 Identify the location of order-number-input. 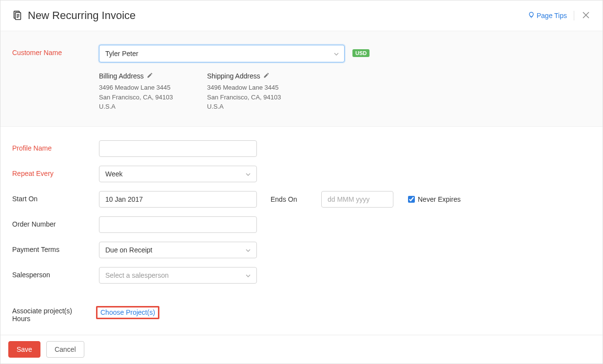
(178, 225).